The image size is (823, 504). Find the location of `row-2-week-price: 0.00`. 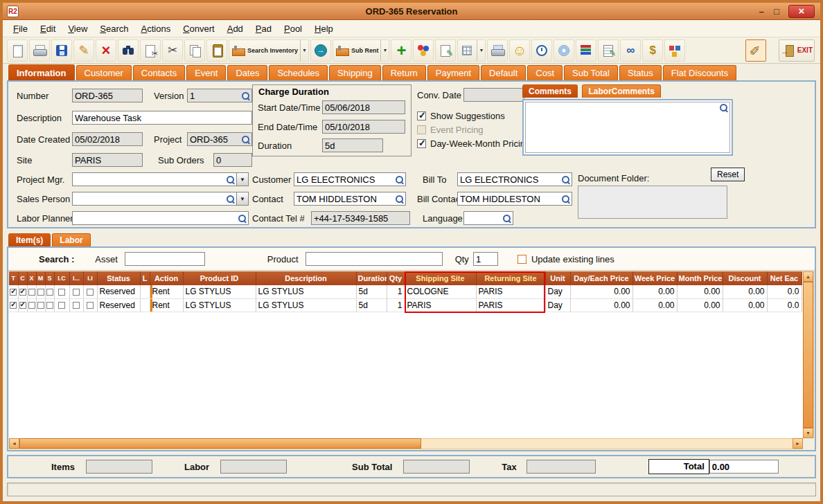

row-2-week-price: 0.00 is located at coordinates (655, 305).